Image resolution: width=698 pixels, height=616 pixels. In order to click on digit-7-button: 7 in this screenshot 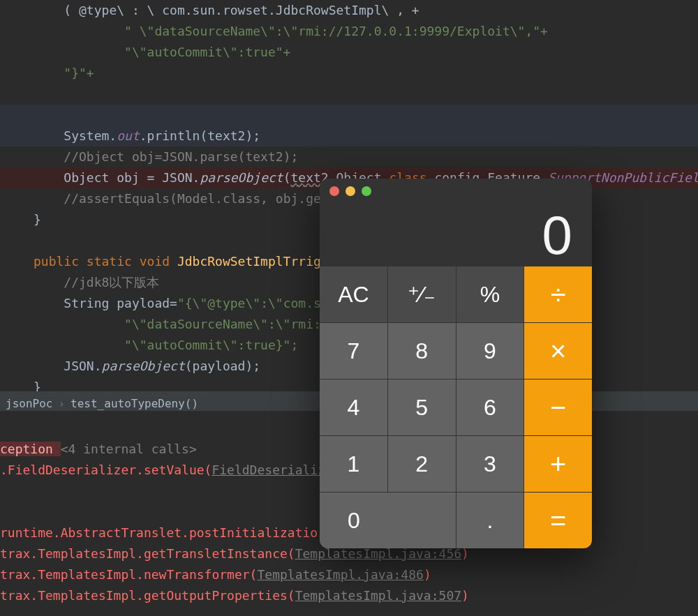, I will do `click(353, 351)`.